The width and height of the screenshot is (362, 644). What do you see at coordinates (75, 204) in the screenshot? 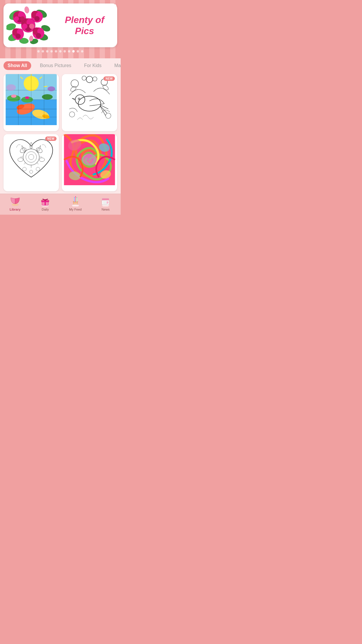
I see `nav-item-my-feed: My Feed` at bounding box center [75, 204].